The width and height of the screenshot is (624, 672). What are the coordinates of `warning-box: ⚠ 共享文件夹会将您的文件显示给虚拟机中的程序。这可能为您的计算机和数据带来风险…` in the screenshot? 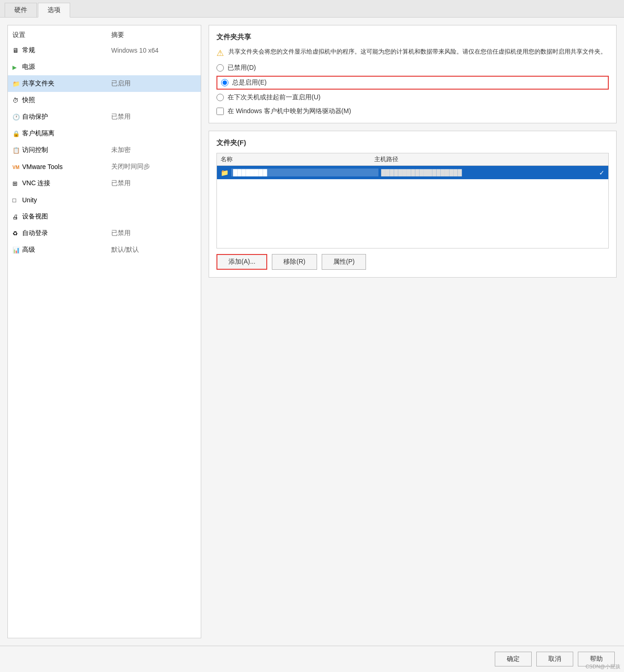 It's located at (413, 53).